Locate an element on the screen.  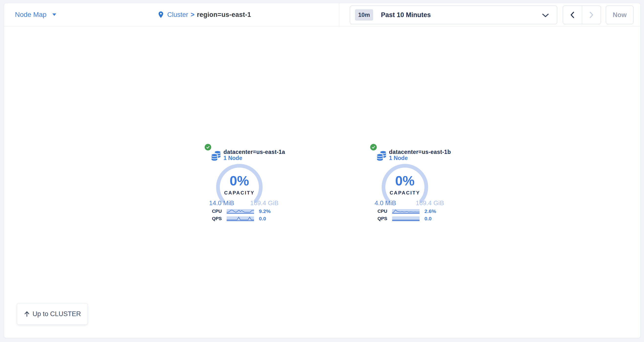
time-step-buttons is located at coordinates (582, 15).